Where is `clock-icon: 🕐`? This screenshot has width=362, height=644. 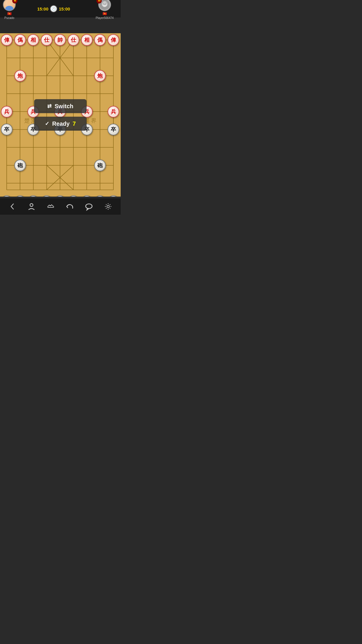
clock-icon: 🕐 is located at coordinates (54, 9).